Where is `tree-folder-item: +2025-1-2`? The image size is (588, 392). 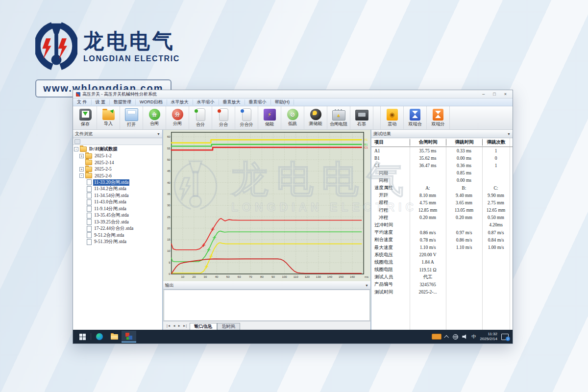
tree-folder-item: +2025-1-2 is located at coordinates (118, 156).